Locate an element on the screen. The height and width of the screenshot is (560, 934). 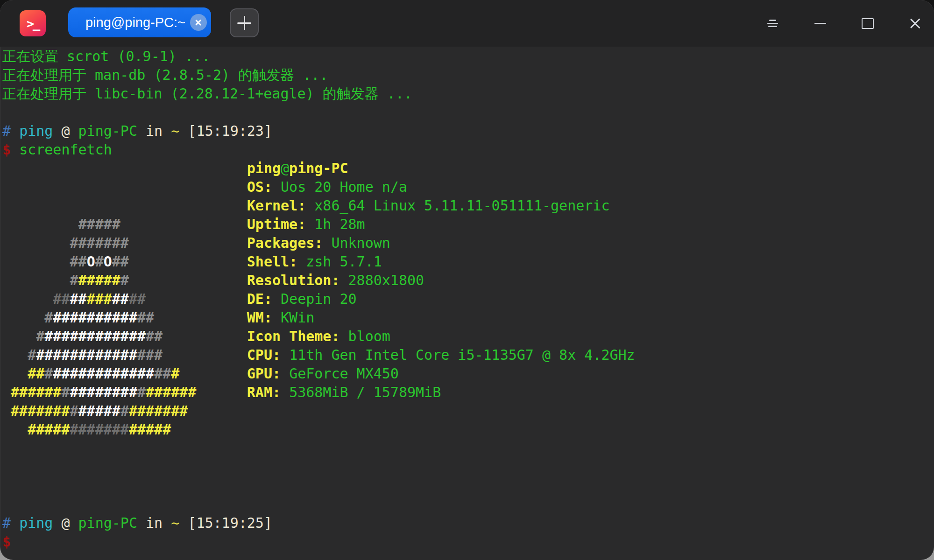
terminal-line-17: ################ CPU: 11th Gen Intel Cor… is located at coordinates (468, 355).